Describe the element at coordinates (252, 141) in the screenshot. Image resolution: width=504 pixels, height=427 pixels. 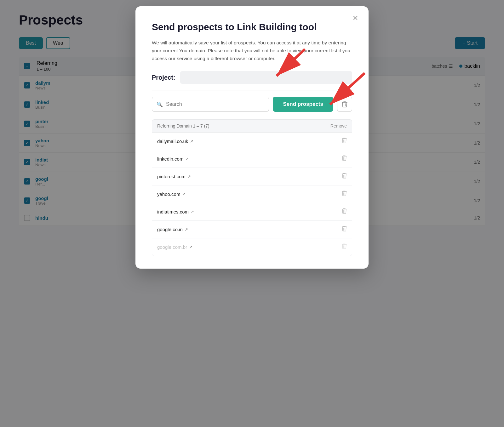
I see `list-item: dailymail.co.uk ↗` at that location.